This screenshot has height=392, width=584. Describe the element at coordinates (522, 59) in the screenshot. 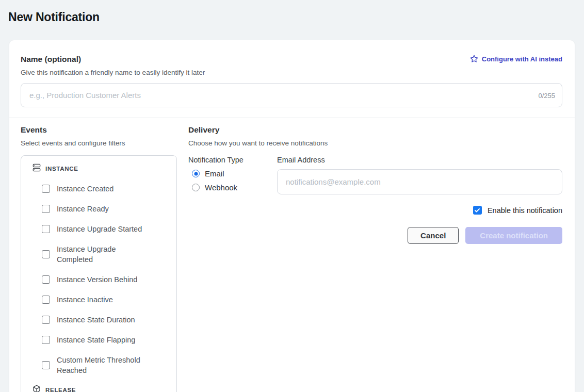

I see `configure-with-ai-label: Configure with AI instead` at that location.